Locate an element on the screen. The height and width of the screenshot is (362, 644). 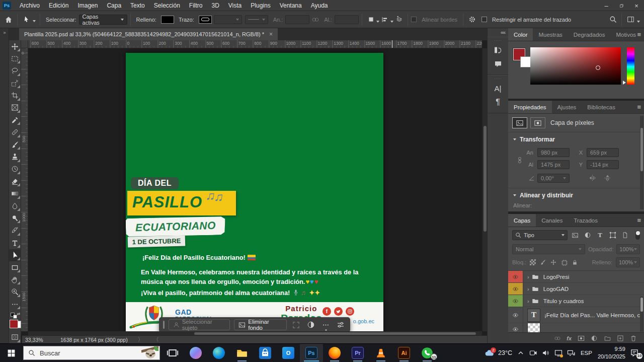
tab-degradados: Degradados is located at coordinates (590, 34).